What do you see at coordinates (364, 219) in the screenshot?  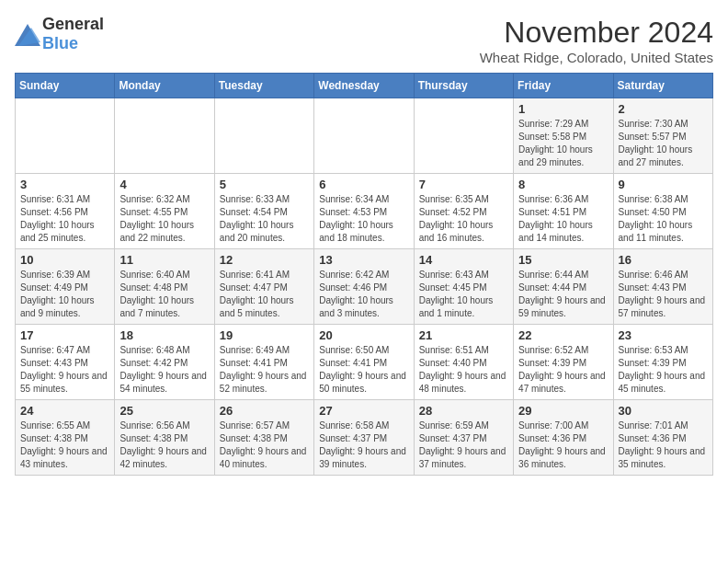 I see `cell-content: Sunrise: 6:34 AM Sunset: 4:53 PM Dayligh…` at bounding box center [364, 219].